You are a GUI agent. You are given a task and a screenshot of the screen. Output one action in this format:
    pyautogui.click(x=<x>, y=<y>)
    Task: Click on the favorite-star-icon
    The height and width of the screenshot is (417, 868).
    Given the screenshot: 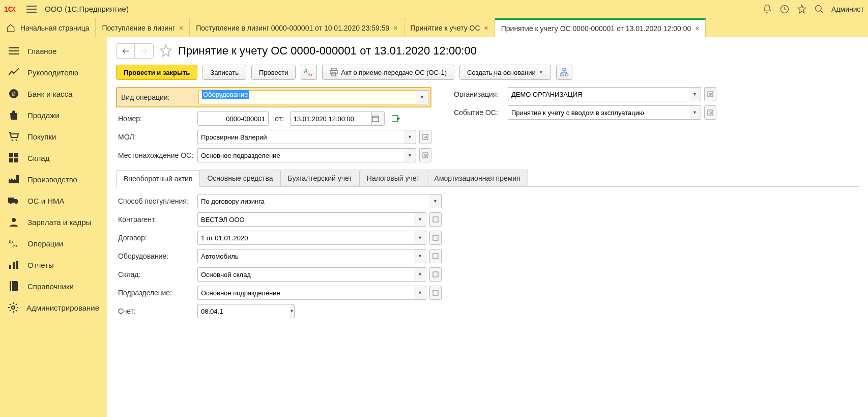 What is the action you would take?
    pyautogui.click(x=166, y=51)
    